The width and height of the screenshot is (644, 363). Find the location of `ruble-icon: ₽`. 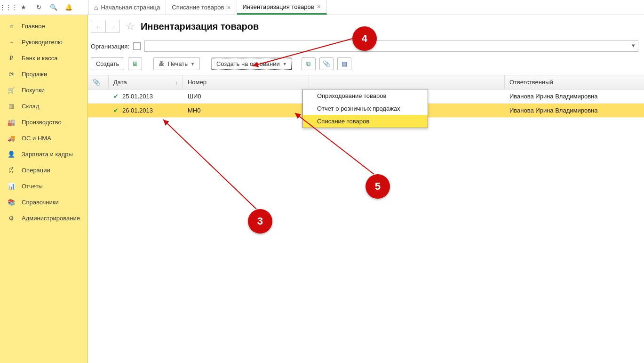

ruble-icon: ₽ is located at coordinates (11, 58).